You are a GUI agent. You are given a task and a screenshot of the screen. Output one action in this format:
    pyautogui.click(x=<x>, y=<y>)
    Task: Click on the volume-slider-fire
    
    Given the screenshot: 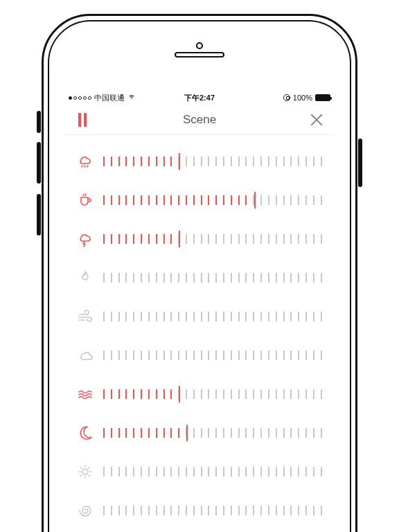 What is the action you would take?
    pyautogui.click(x=213, y=278)
    